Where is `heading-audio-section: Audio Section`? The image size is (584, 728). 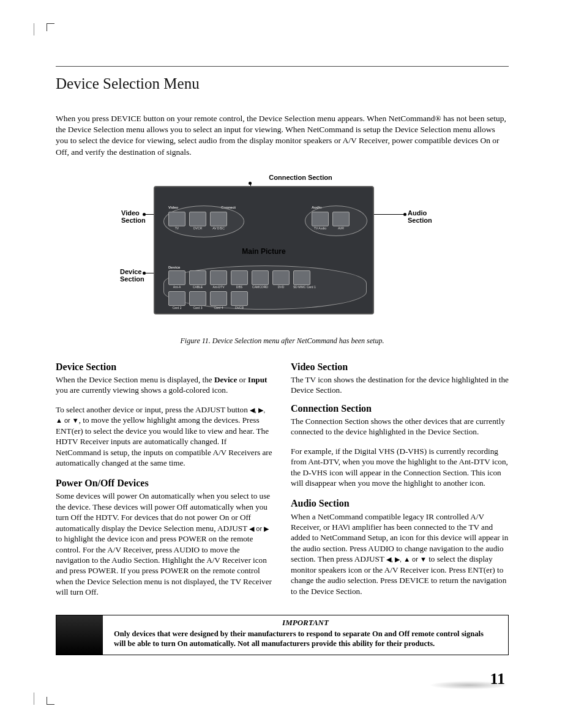
heading-audio-section: Audio Section is located at coordinates (400, 503).